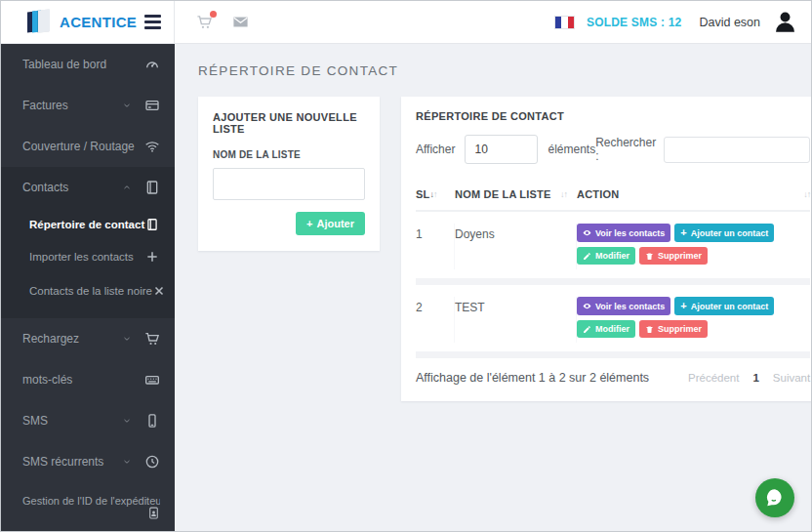  What do you see at coordinates (750, 378) in the screenshot?
I see `pagination: Précédent 1 Suivant` at bounding box center [750, 378].